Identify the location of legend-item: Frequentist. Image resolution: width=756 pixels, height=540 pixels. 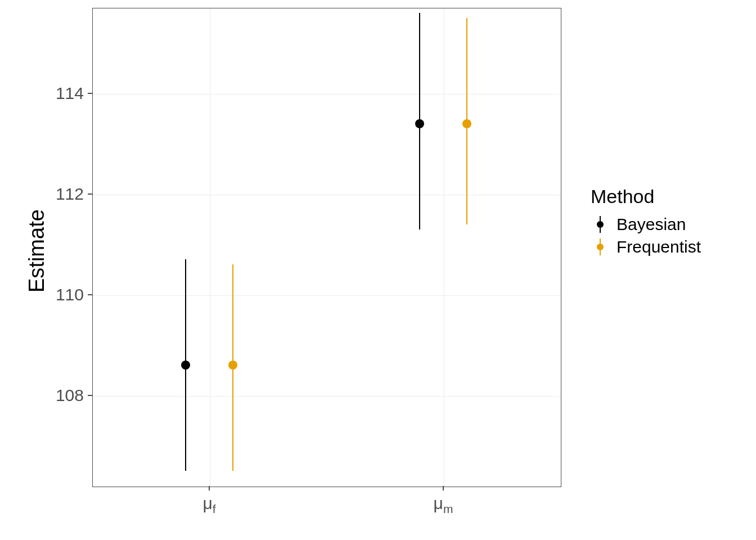
(646, 247).